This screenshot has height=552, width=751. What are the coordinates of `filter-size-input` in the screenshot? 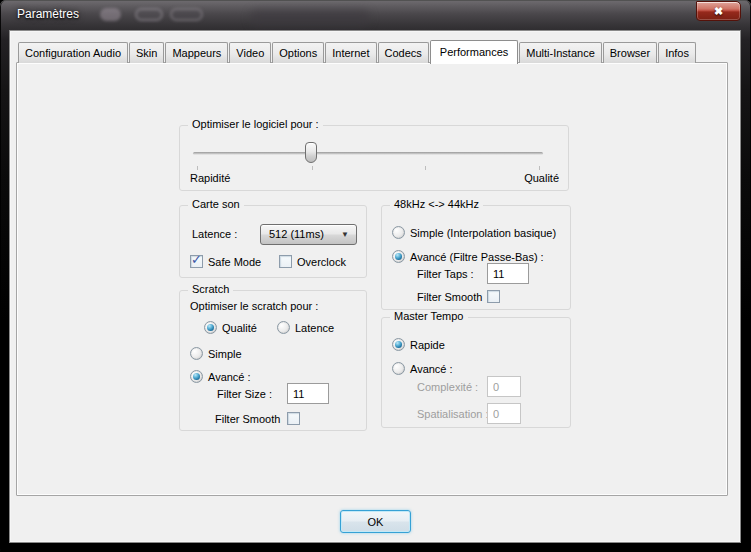 It's located at (308, 394).